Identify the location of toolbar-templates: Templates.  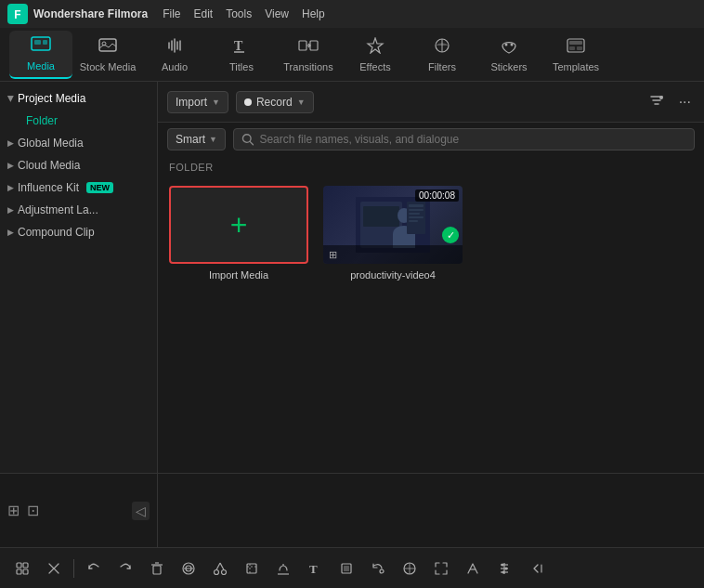
(576, 55).